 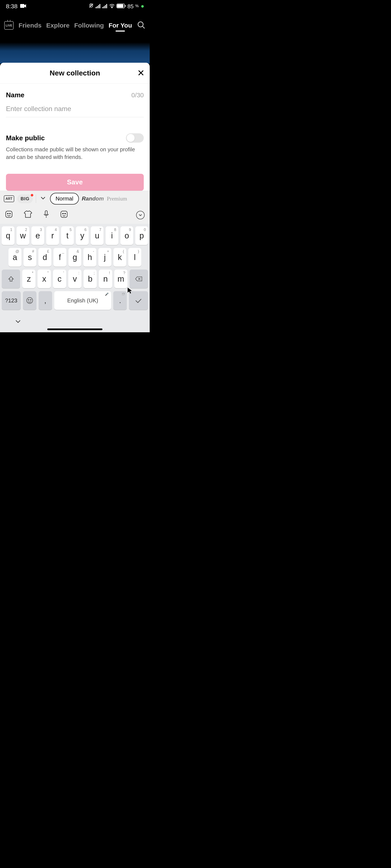 What do you see at coordinates (75, 95) in the screenshot?
I see `name-field-header: Name 0/30` at bounding box center [75, 95].